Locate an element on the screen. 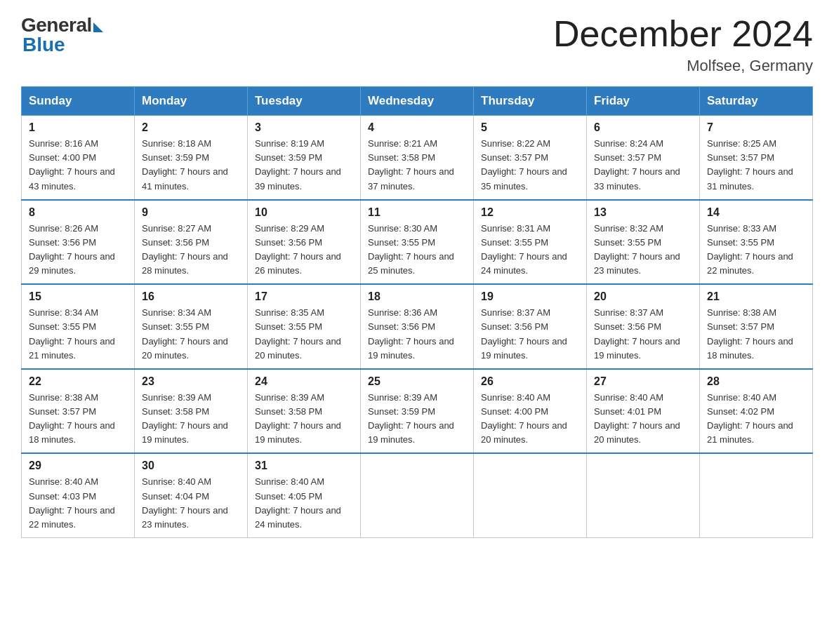 The width and height of the screenshot is (834, 644). day-number: 26 is located at coordinates (530, 382).